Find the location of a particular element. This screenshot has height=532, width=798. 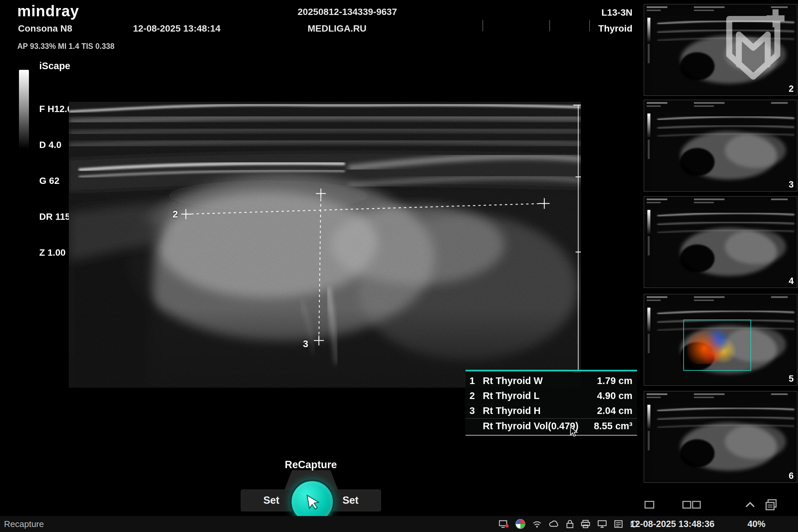

thumbnail-number: 4 is located at coordinates (791, 281).